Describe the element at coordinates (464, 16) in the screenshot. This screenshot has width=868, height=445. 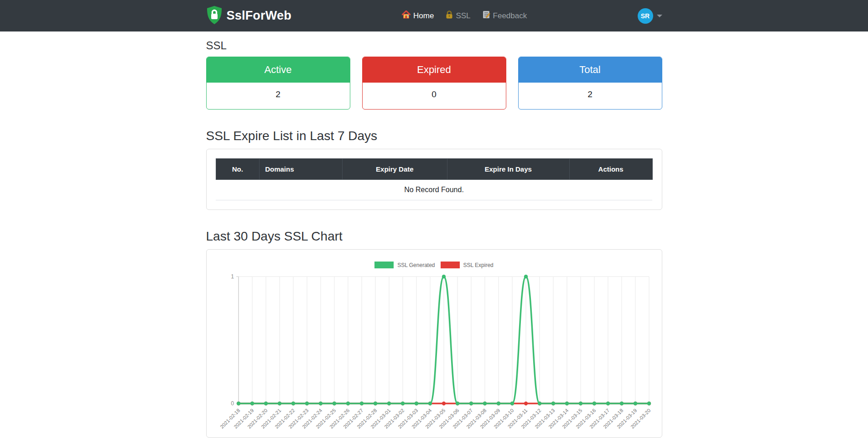
I see `nav-menu: Home SSL` at that location.